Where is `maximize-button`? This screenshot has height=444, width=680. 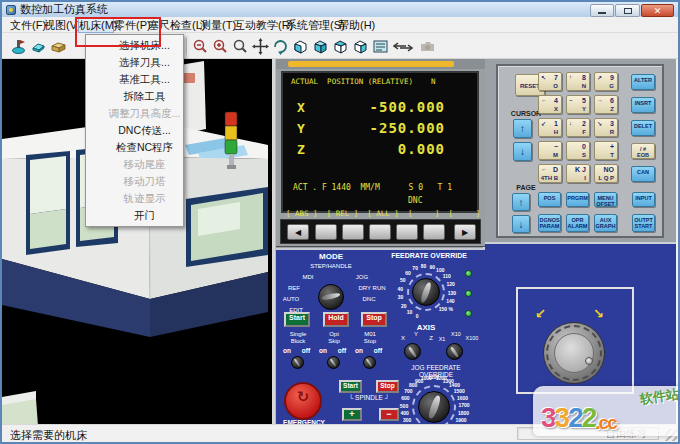 maximize-button is located at coordinates (628, 10).